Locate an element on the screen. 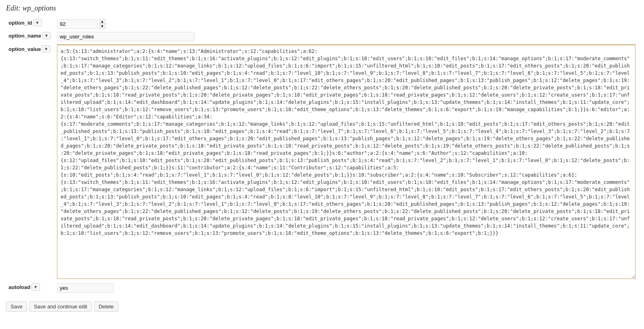 The width and height of the screenshot is (644, 329). option-name-input-cell is located at coordinates (346, 36).